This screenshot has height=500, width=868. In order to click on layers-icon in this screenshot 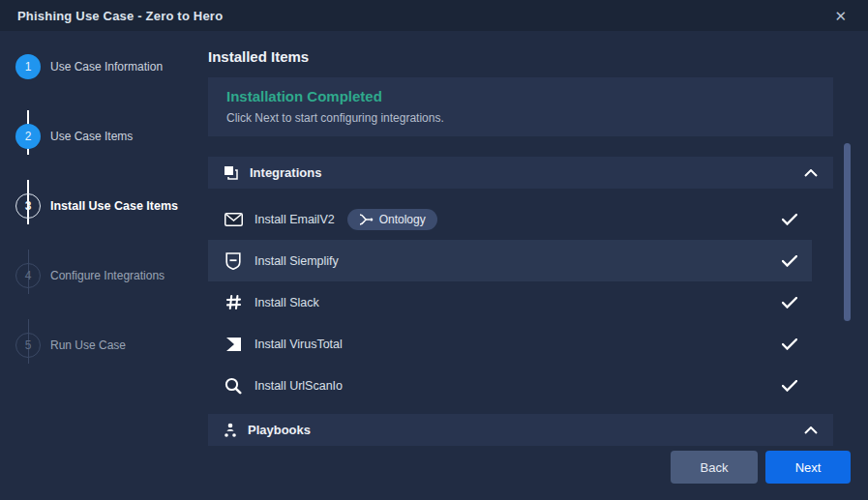, I will do `click(231, 173)`.